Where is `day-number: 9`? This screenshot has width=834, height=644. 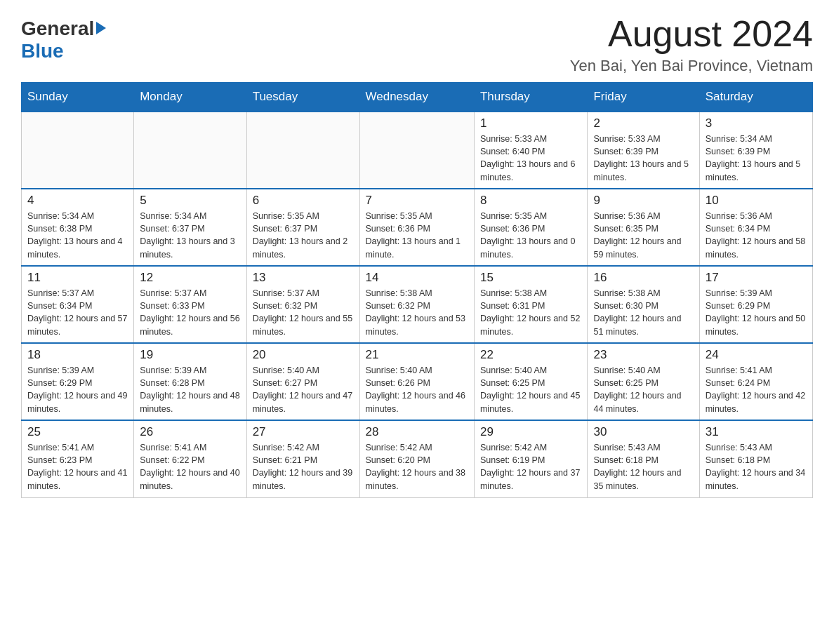 day-number: 9 is located at coordinates (643, 201).